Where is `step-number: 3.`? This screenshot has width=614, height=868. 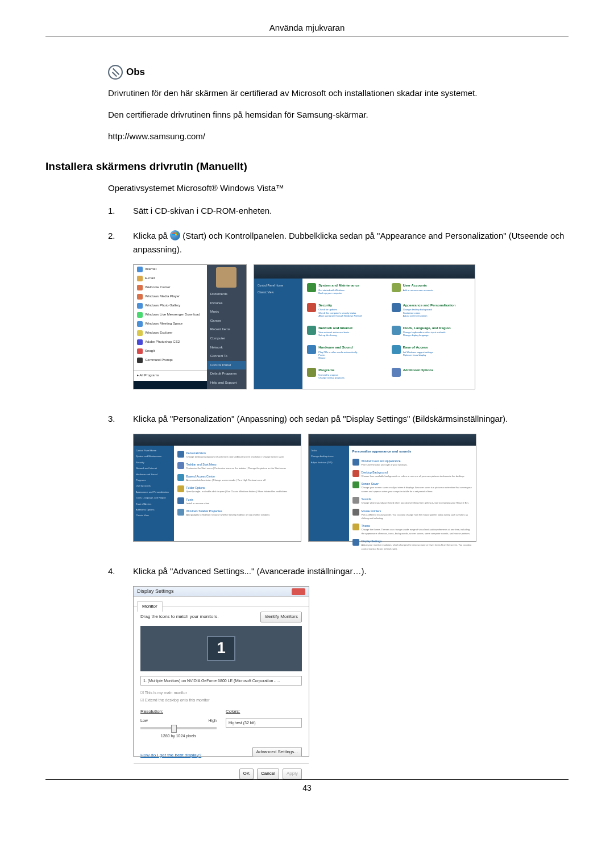
step-number: 3. is located at coordinates (114, 483).